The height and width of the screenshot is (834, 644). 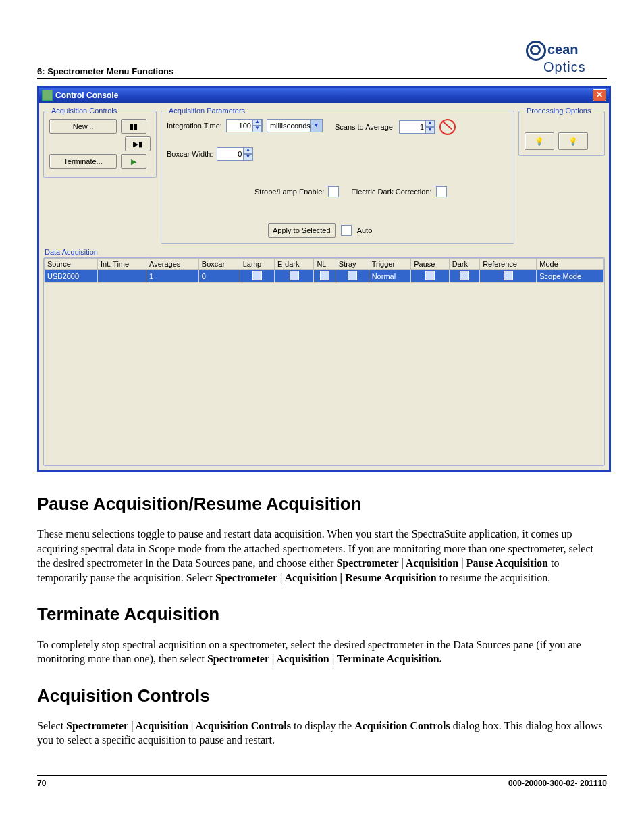 I want to click on step-button: ▶▮, so click(x=138, y=144).